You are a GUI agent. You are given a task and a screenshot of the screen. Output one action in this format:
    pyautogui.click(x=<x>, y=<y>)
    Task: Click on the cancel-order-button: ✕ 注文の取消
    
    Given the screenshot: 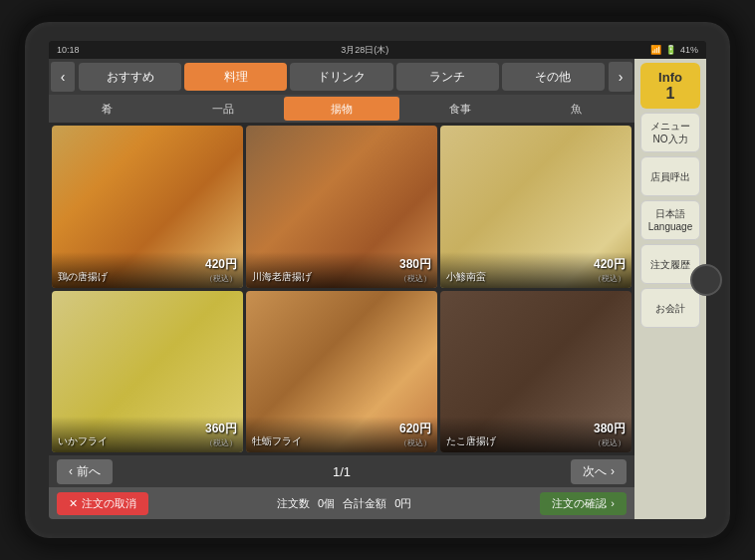 What is the action you would take?
    pyautogui.click(x=103, y=504)
    